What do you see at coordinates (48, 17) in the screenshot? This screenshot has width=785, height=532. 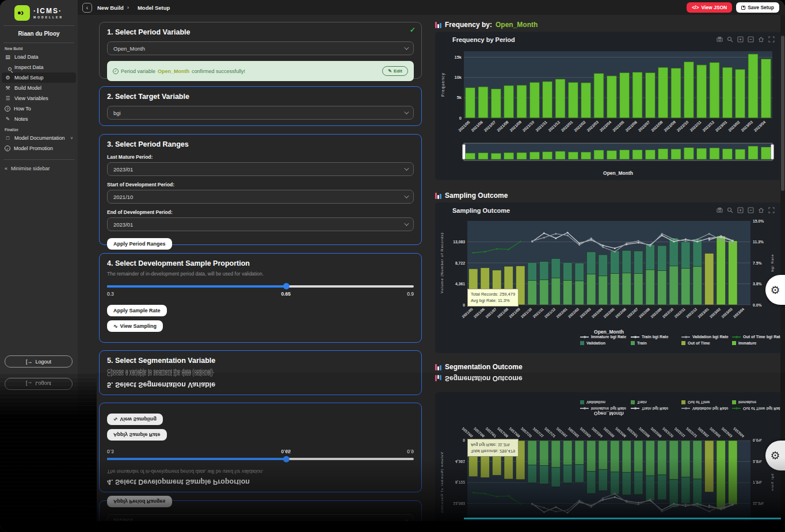 I see `brand-subtitle: MODELLER` at bounding box center [48, 17].